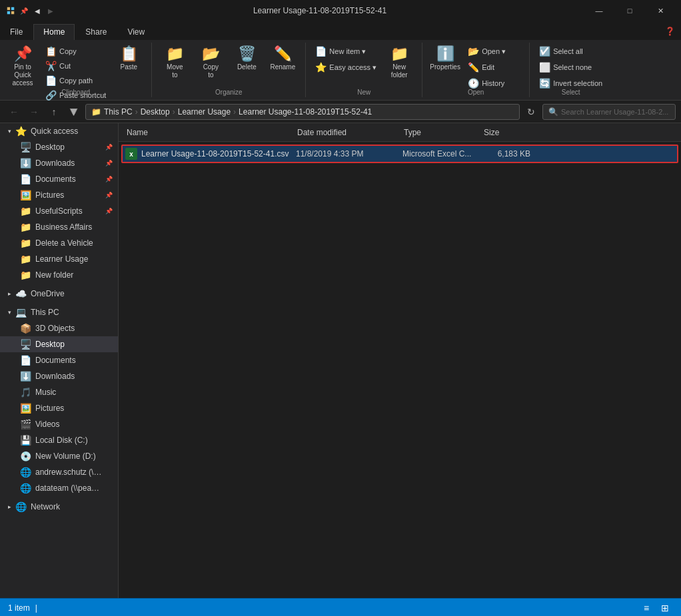 The height and width of the screenshot is (616, 681). What do you see at coordinates (656, 608) in the screenshot?
I see `status-right: ≡ ⊞` at bounding box center [656, 608].